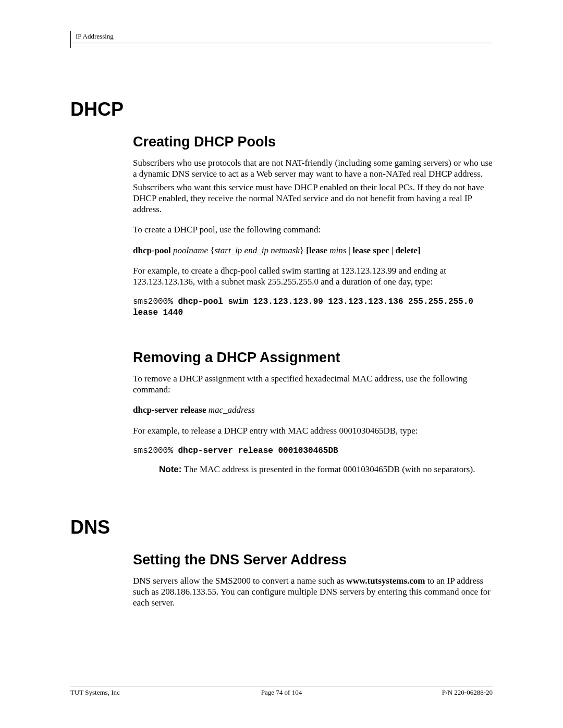 This screenshot has height=728, width=563. I want to click on dhcp-pool-syntax: dhcp-pool poolname {start_ip end_ip netm…, so click(313, 250).